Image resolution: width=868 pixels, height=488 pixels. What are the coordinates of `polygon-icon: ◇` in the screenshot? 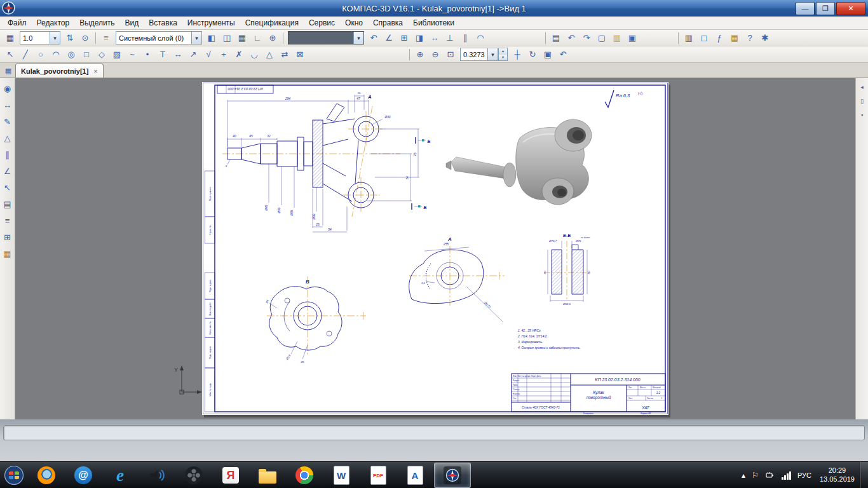 It's located at (102, 55).